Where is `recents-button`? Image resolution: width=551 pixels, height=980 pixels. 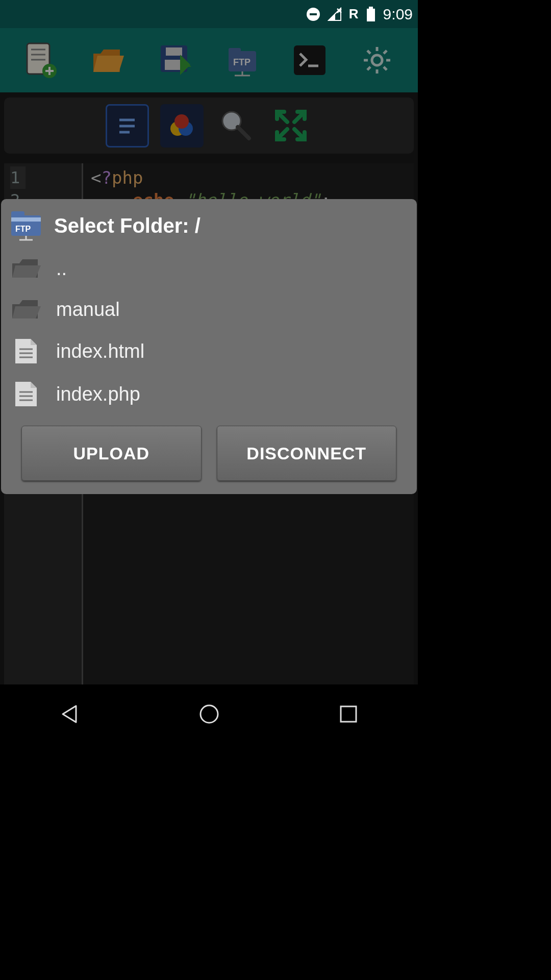 recents-button is located at coordinates (348, 714).